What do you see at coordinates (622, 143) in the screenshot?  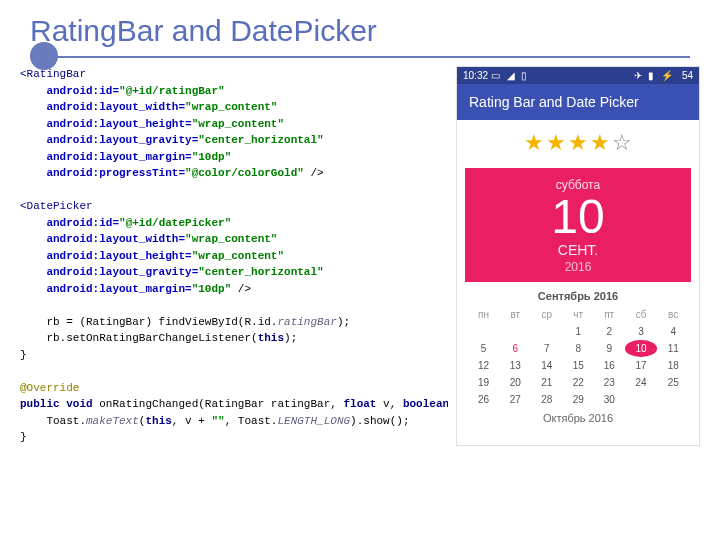 I see `star-icon: ☆` at bounding box center [622, 143].